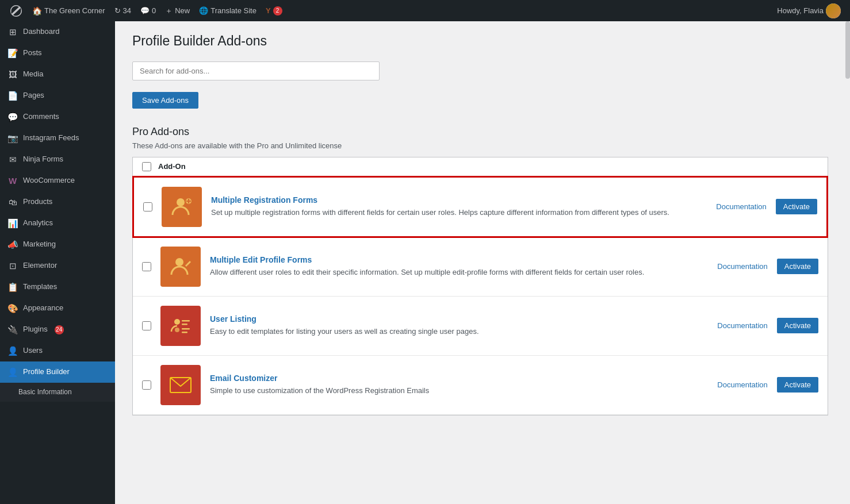  What do you see at coordinates (848, 50) in the screenshot?
I see `scrollbar-thumb` at bounding box center [848, 50].